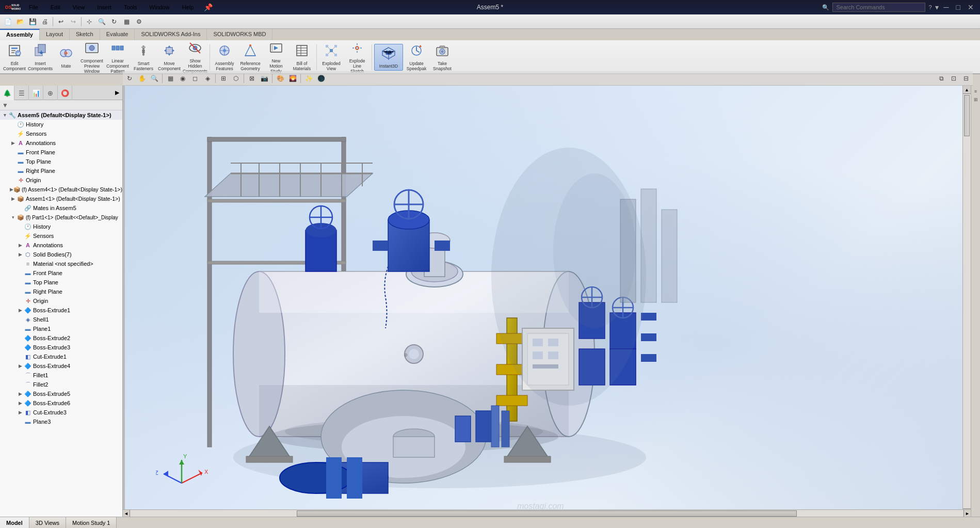 This screenshot has width=980, height=528. I want to click on vt-pan-button: ✋, so click(142, 78).